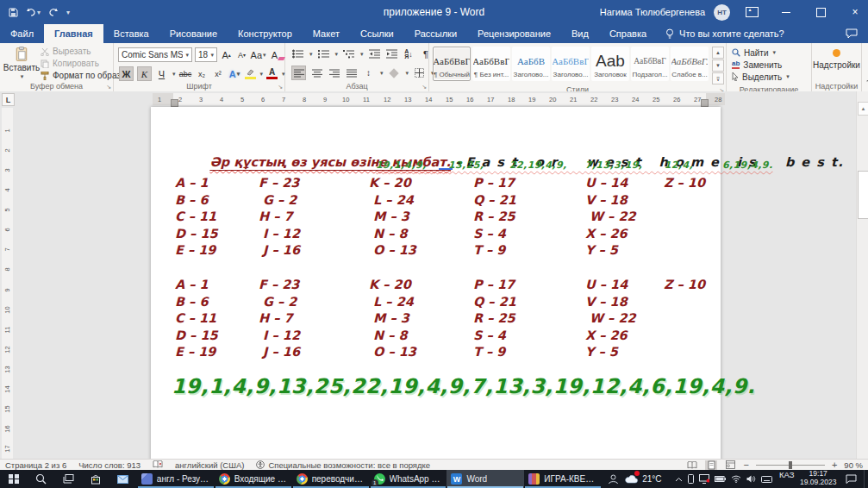 The width and height of the screenshot is (868, 488). I want to click on style-no-spacing: АаБбВвГ ¶ Без инт..., so click(491, 64).